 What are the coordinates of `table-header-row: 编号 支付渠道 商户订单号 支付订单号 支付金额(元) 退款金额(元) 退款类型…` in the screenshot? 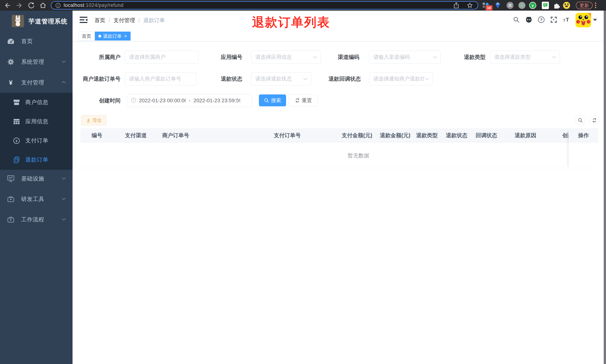 It's located at (339, 135).